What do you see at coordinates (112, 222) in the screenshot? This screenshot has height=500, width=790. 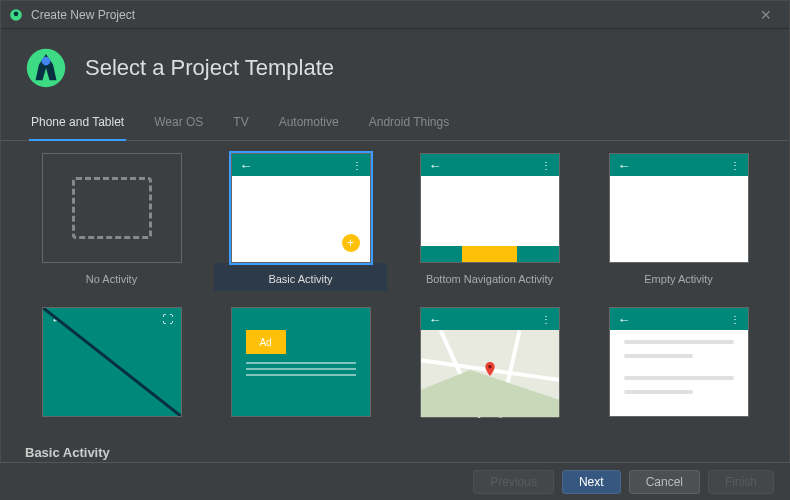 I see `template-no-activity: No Activity` at bounding box center [112, 222].